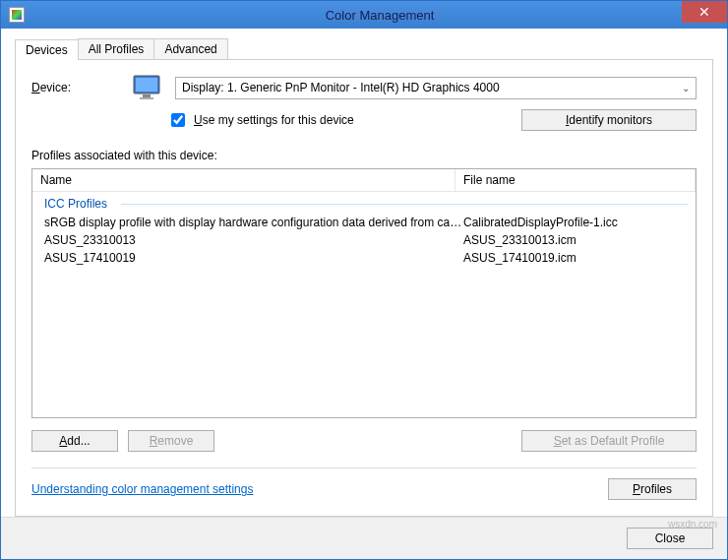  What do you see at coordinates (149, 88) in the screenshot?
I see `monitor-icon` at bounding box center [149, 88].